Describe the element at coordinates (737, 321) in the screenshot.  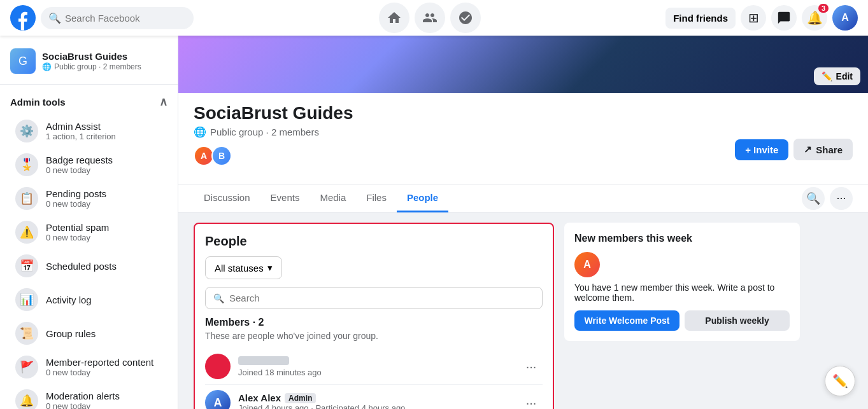
I see `publish-weekly-button: Publish weekly` at that location.